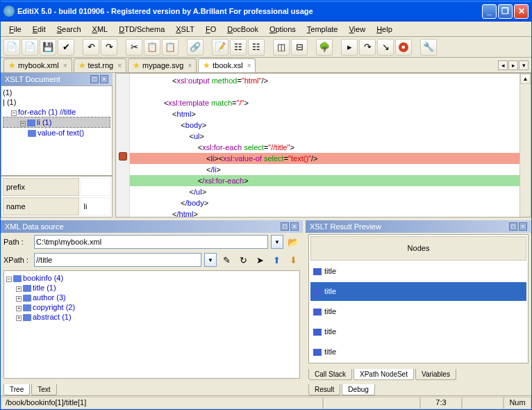  What do you see at coordinates (44, 390) in the screenshot?
I see `sub-tab: Text` at bounding box center [44, 390].